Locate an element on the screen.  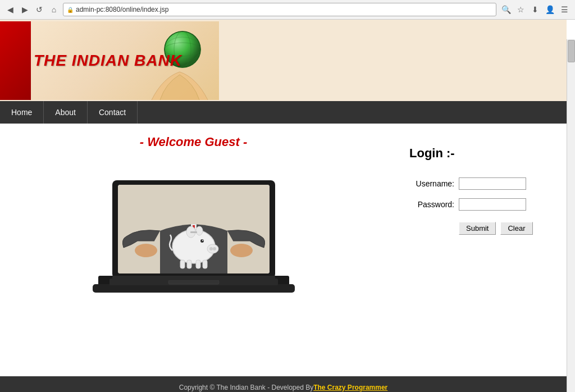
username-row: Username: is located at coordinates (477, 184).